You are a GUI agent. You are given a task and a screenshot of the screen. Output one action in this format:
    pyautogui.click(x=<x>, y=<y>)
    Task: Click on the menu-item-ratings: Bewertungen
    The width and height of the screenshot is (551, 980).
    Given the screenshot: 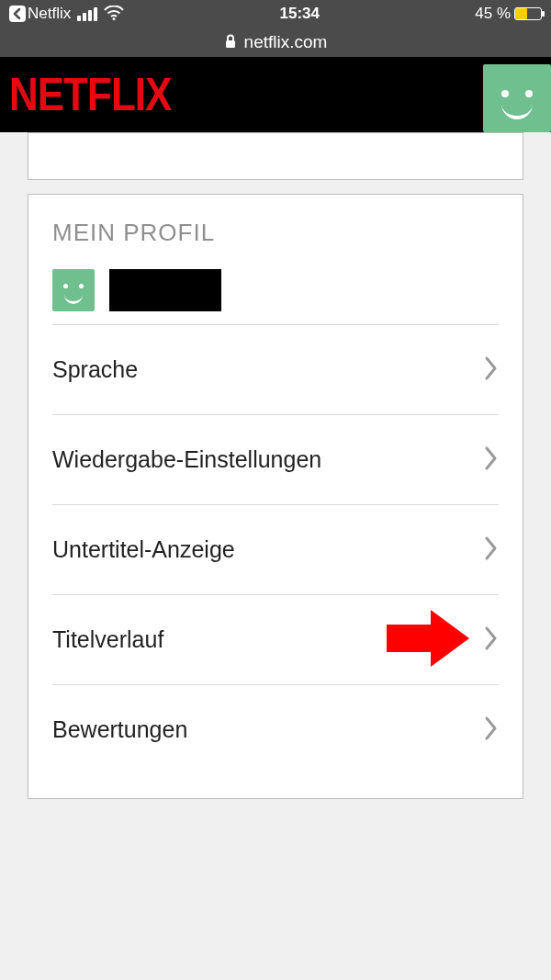 What is the action you would take?
    pyautogui.click(x=276, y=729)
    